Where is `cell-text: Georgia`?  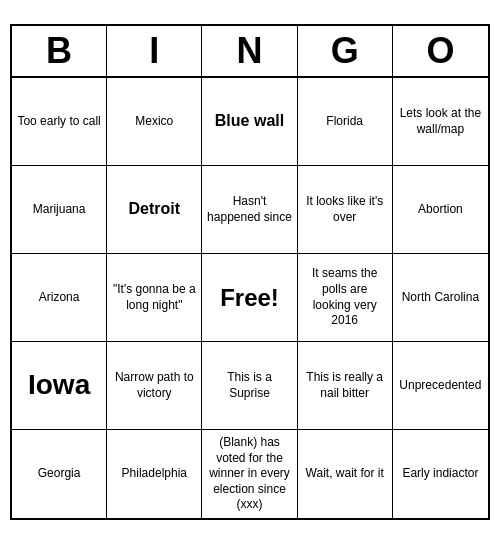 cell-text: Georgia is located at coordinates (60, 474).